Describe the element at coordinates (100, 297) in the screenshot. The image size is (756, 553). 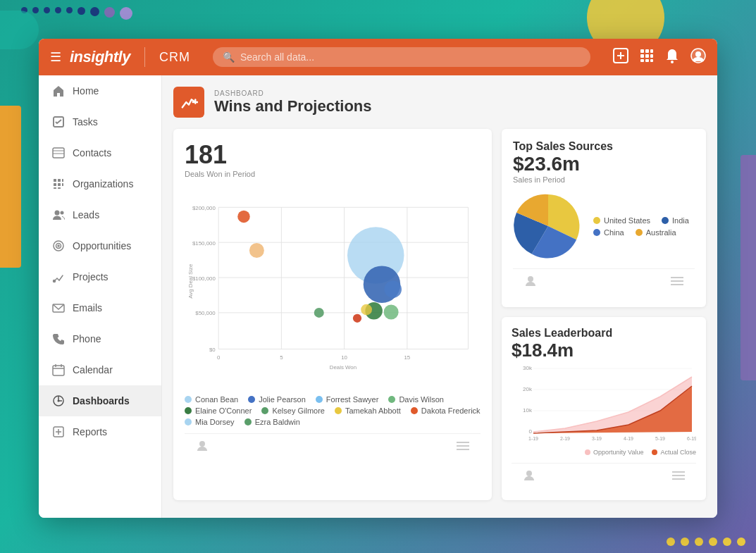
I see `sidebar: Home Tasks` at that location.